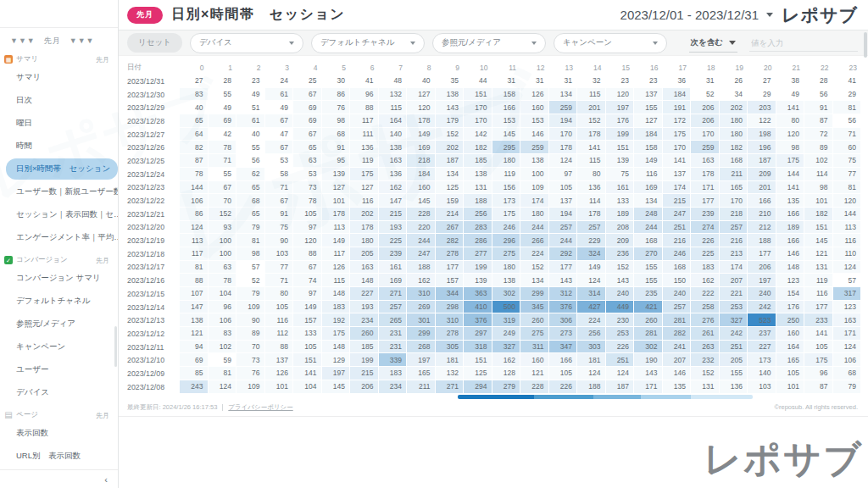 This screenshot has height=488, width=868. Describe the element at coordinates (59, 124) in the screenshot. I see `sidebar-item: 曜日` at that location.